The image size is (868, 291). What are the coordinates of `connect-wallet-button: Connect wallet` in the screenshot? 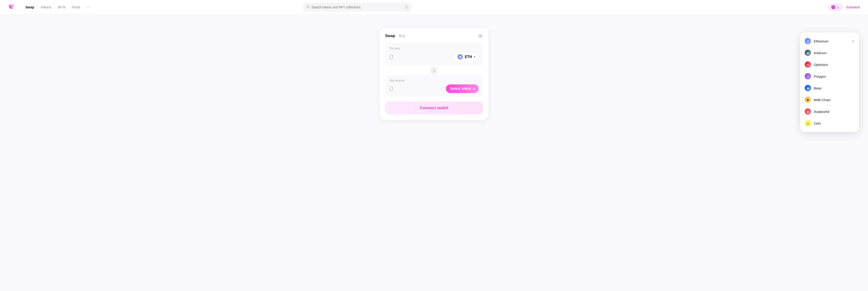 It's located at (434, 108).